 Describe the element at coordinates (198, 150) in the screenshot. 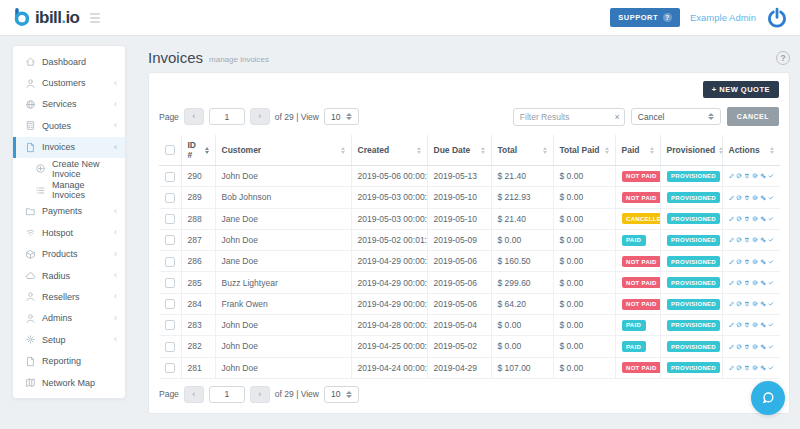

I see `column-header-id: ID #` at that location.